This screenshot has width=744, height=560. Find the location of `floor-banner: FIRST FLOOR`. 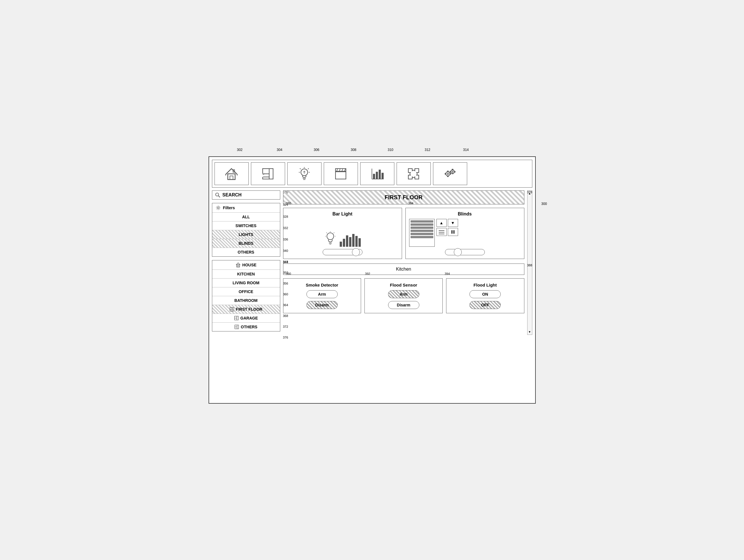

floor-banner: FIRST FLOOR is located at coordinates (404, 198).